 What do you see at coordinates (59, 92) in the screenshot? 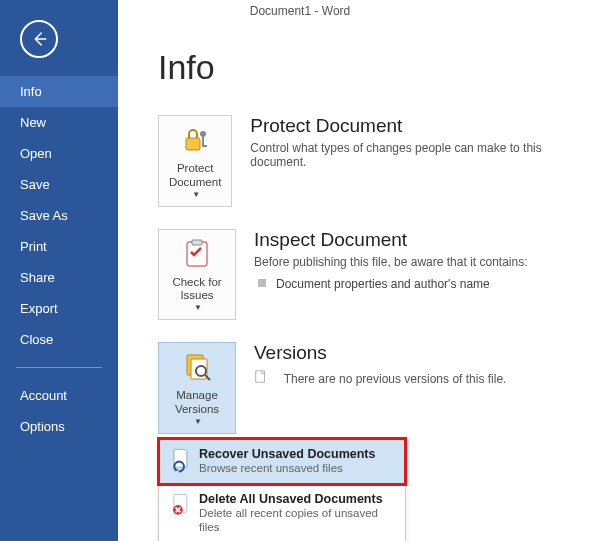
I see `sidebar-item-info: Info` at bounding box center [59, 92].